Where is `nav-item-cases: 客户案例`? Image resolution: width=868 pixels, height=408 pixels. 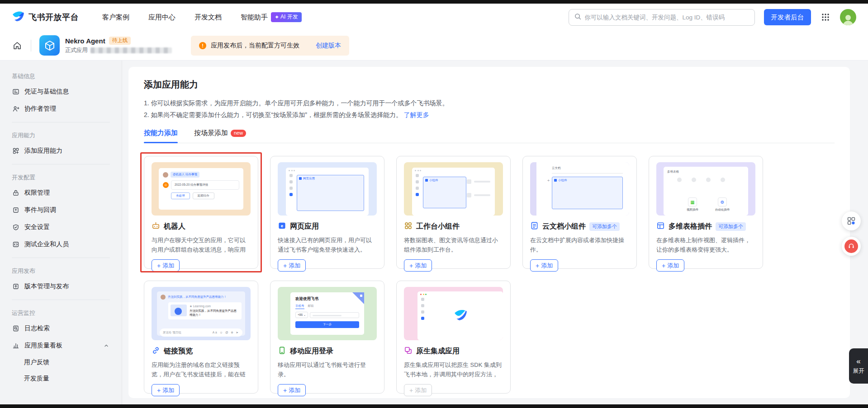 nav-item-cases: 客户案例 is located at coordinates (116, 17).